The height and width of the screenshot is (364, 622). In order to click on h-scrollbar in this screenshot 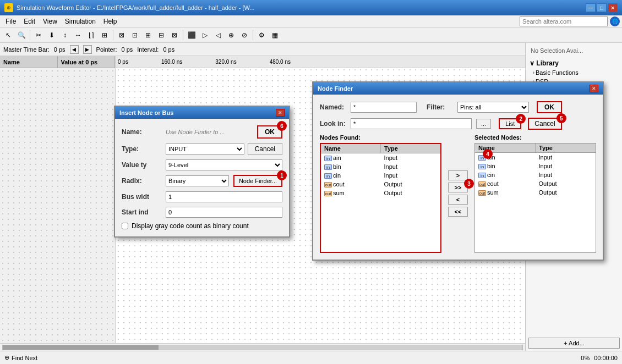, I will do `click(263, 348)`.